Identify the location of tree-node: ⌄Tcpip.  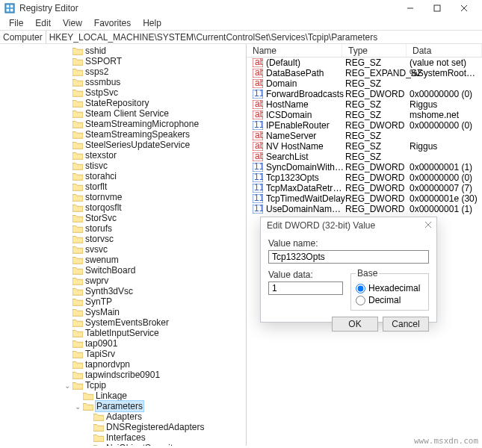
(123, 385).